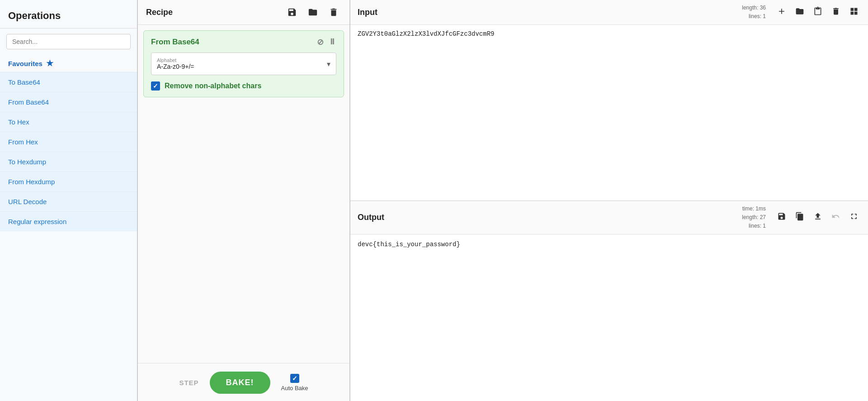 This screenshot has height=401, width=868. I want to click on sidebar-items-list: To Base64From Base64To HexFrom HexTo Hex…, so click(69, 152).